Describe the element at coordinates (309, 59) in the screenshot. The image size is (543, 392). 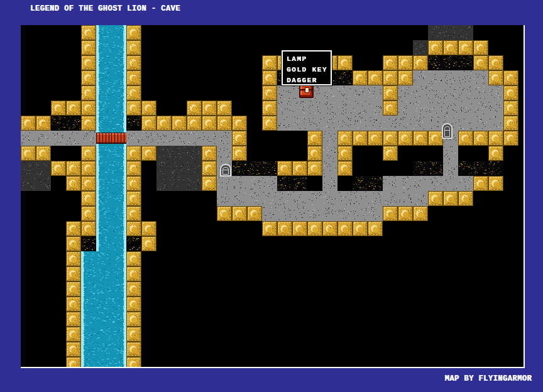
I see `item-label-lamp: LAMP` at that location.